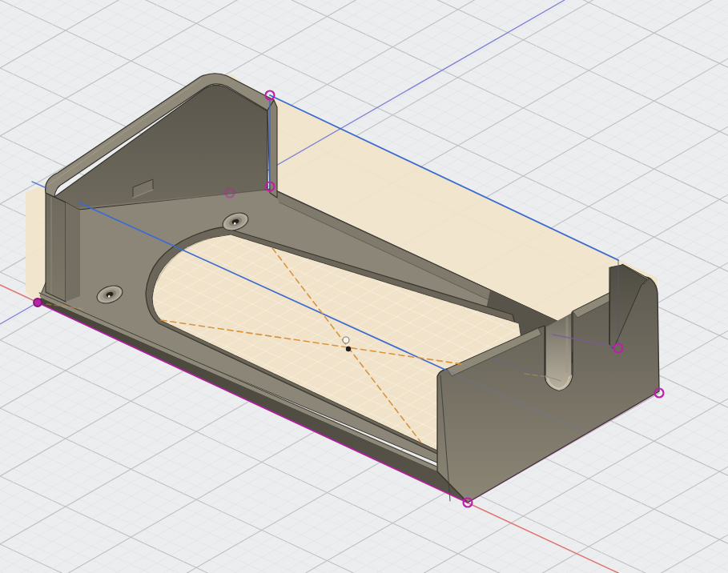  What do you see at coordinates (348, 349) in the screenshot?
I see `sketch-point-center` at bounding box center [348, 349].